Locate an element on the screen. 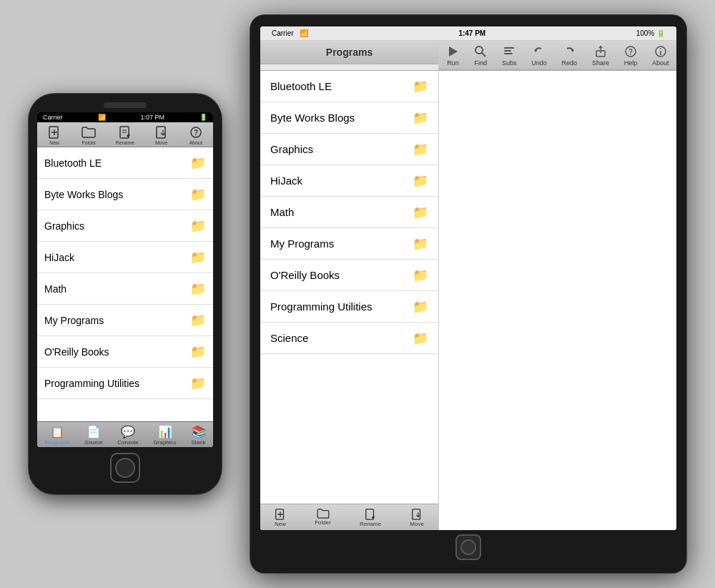 The image size is (715, 588). redo-icon is located at coordinates (569, 52).